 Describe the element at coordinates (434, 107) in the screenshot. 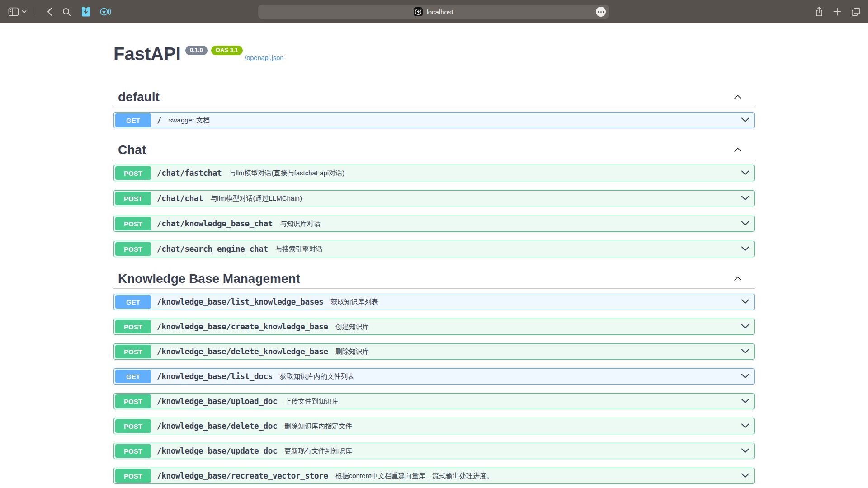

I see `tag-section: default GET / swagger 文档` at that location.